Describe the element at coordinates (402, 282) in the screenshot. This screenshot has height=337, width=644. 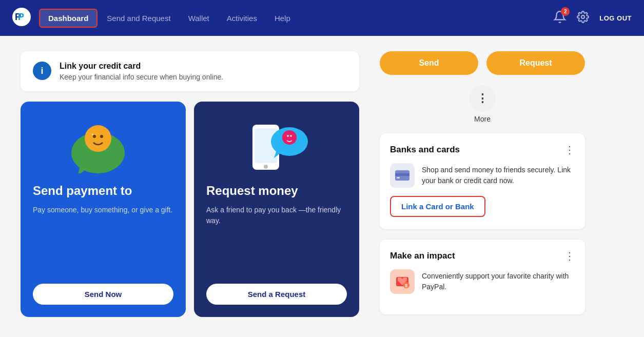
I see `impact-icon-box: $` at that location.